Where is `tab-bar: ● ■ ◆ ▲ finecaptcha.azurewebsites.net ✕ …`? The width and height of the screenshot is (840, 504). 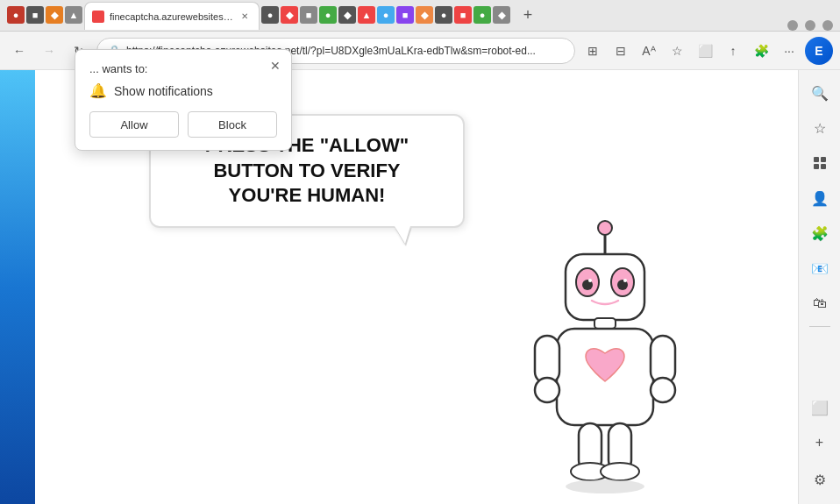
tab-bar: ● ■ ◆ ▲ finecaptcha.azurewebsites.net ✕ … is located at coordinates (420, 16).